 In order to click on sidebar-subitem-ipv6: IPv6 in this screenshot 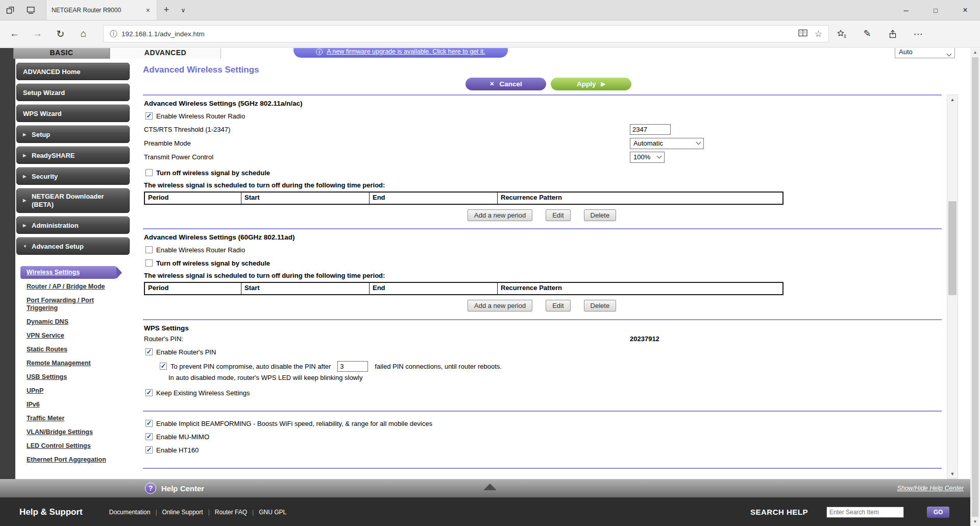, I will do `click(71, 404)`.